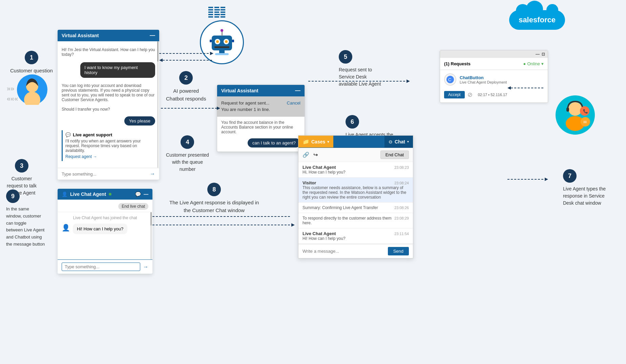 Image resolution: width=626 pixels, height=364 pixels. Describe the element at coordinates (400, 142) in the screenshot. I see `chat-tab-label: Chat` at that location.